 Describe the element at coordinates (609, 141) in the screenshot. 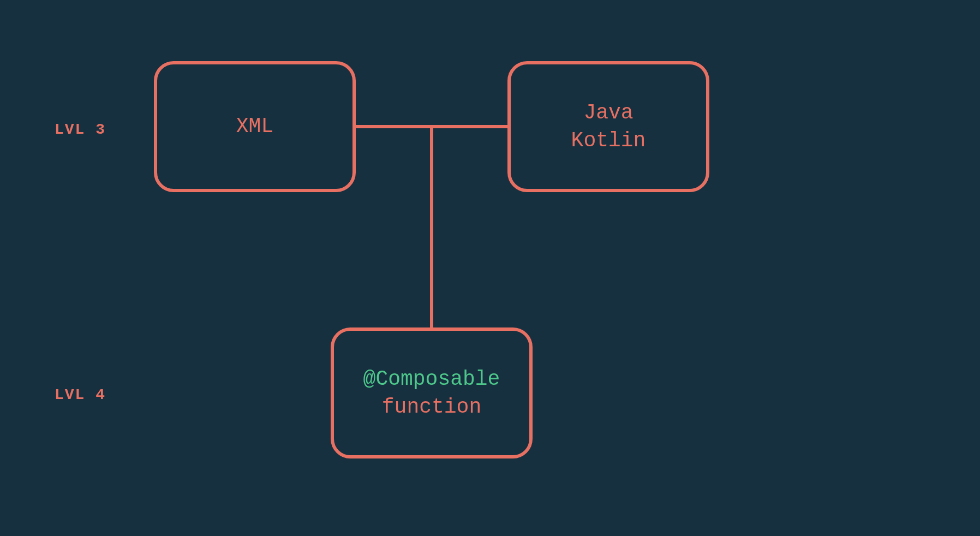

I see `kotlin-text: Kotlin` at that location.